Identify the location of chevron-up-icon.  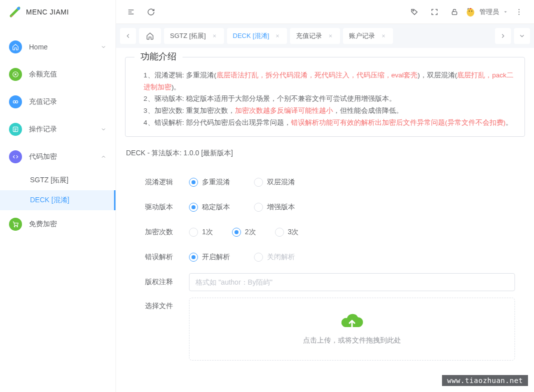
(104, 157).